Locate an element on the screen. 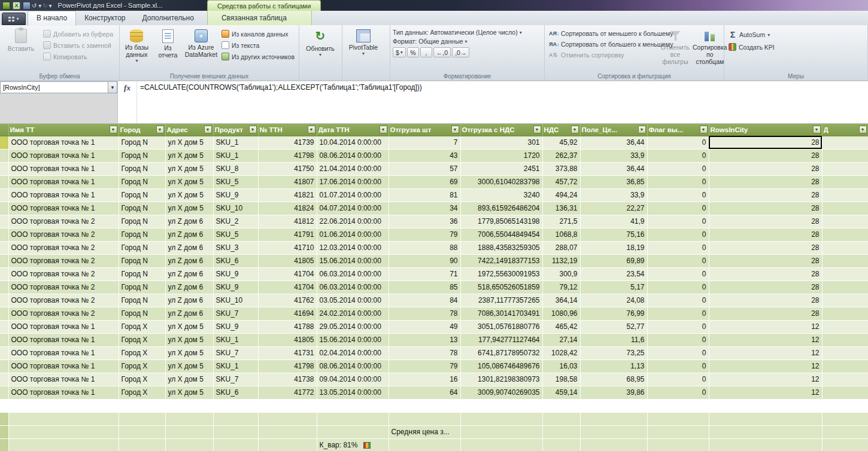  cell: SKU_10 is located at coordinates (236, 208).